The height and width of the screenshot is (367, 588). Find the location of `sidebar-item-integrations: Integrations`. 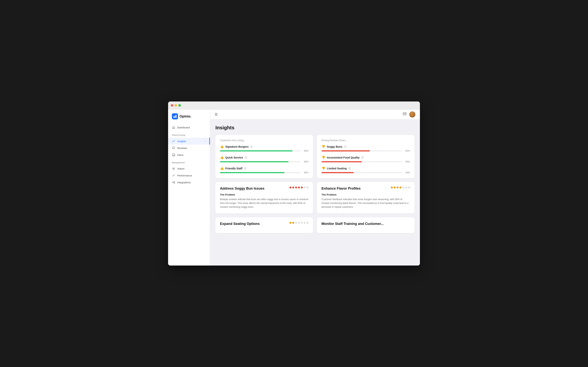

sidebar-item-integrations: Integrations is located at coordinates (189, 182).